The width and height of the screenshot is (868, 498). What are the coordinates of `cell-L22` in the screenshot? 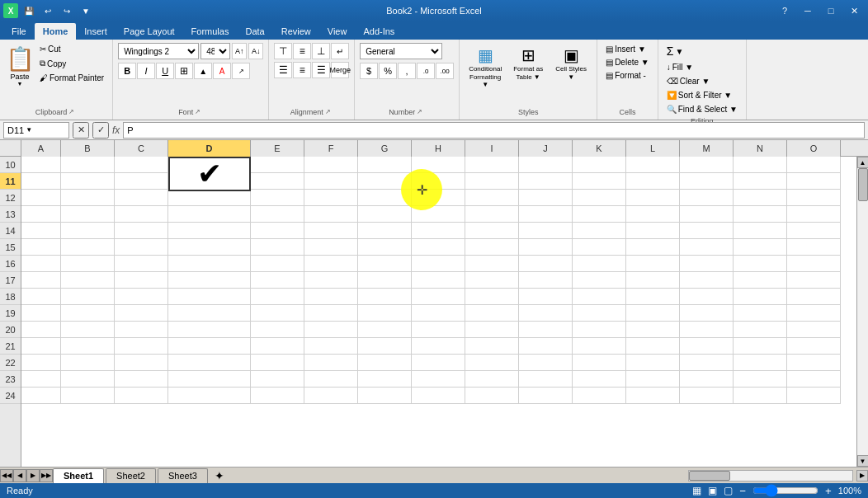 It's located at (653, 363).